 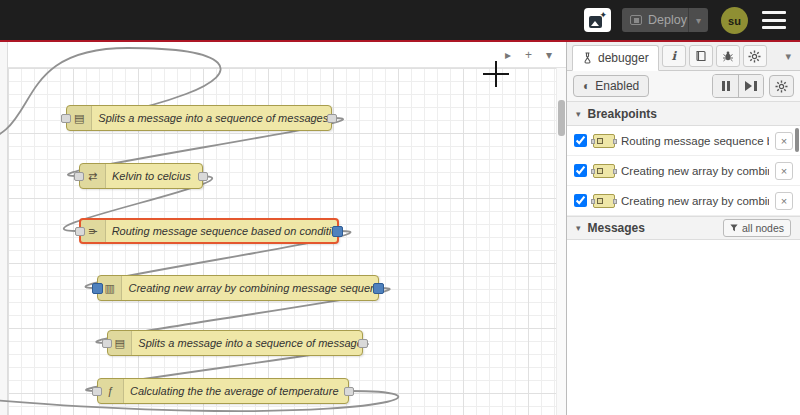 What do you see at coordinates (235, 343) in the screenshot?
I see `node-split-2: ▤ Splits a message into a sequence of me…` at bounding box center [235, 343].